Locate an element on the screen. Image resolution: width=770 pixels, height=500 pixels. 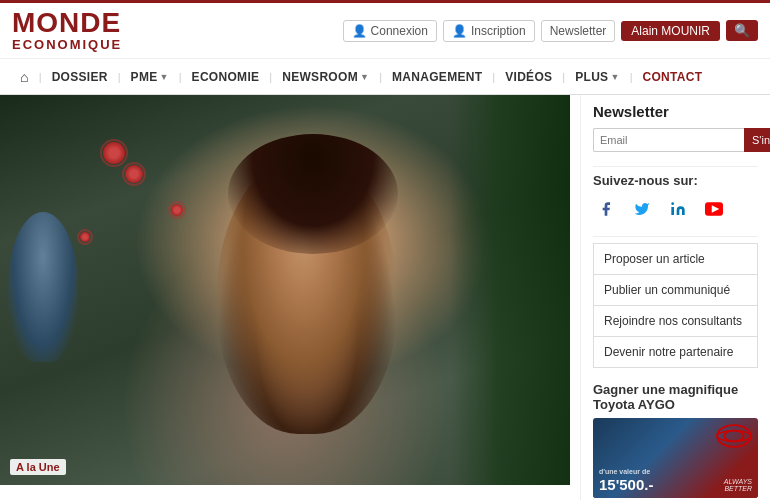
connexion-label: Connexion is located at coordinates (400, 31).